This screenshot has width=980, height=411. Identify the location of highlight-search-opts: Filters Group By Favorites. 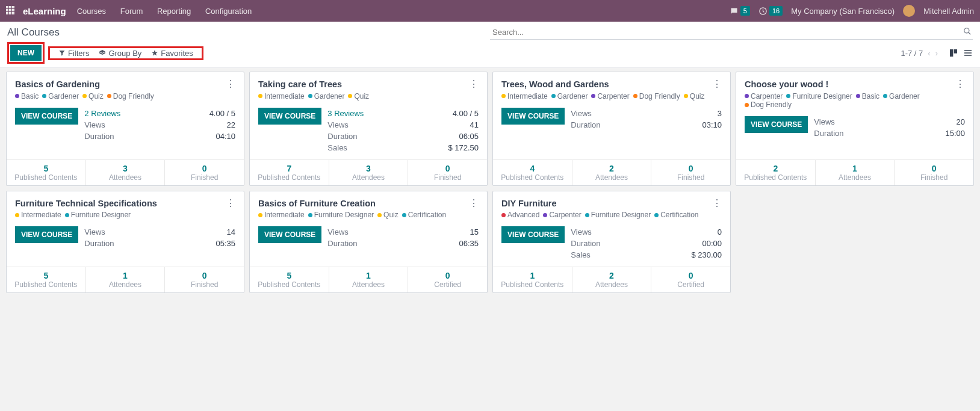
(126, 53).